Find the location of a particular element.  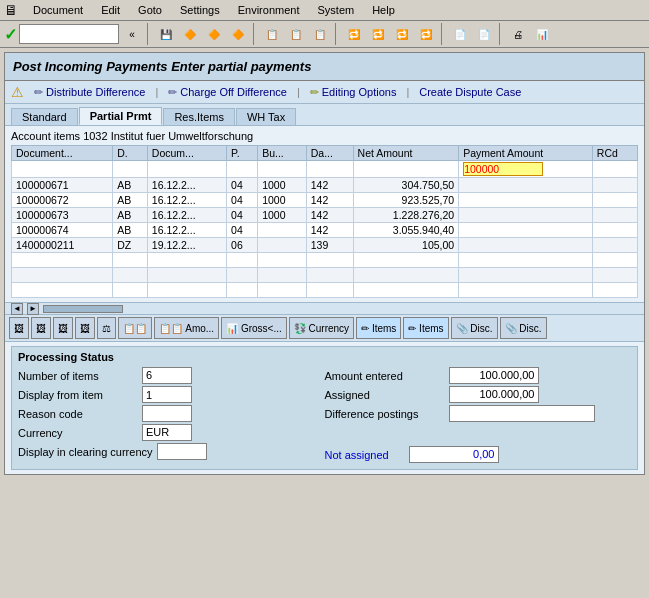

t11: 📄 is located at coordinates (460, 34).